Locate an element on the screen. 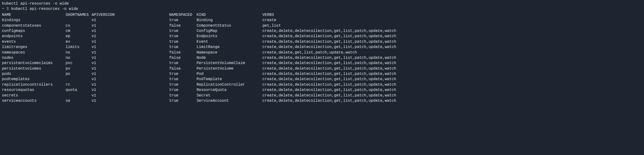 Image resolution: width=644 pixels, height=155 pixels. cell-shortnames: limits is located at coordinates (78, 47).